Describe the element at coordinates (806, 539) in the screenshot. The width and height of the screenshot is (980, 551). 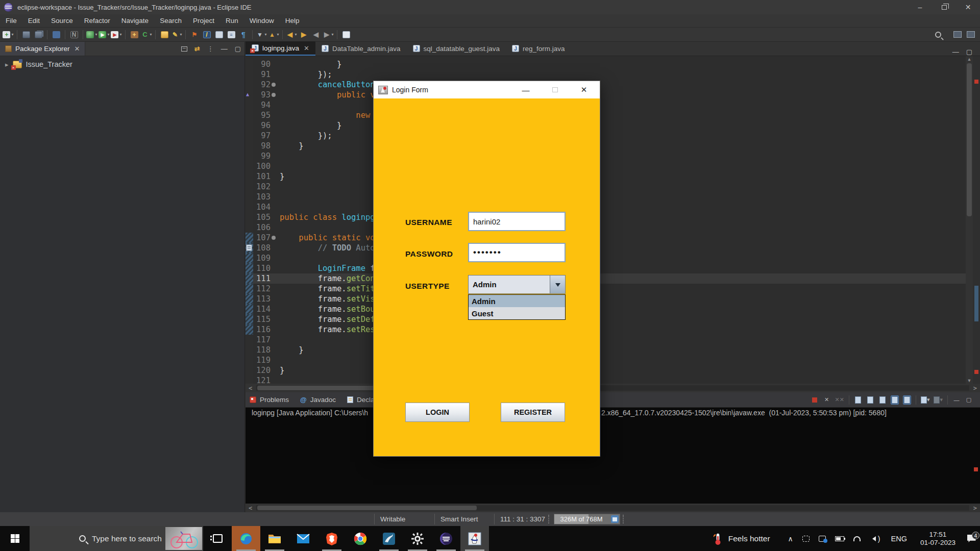
I see `screen-capture-icon` at that location.